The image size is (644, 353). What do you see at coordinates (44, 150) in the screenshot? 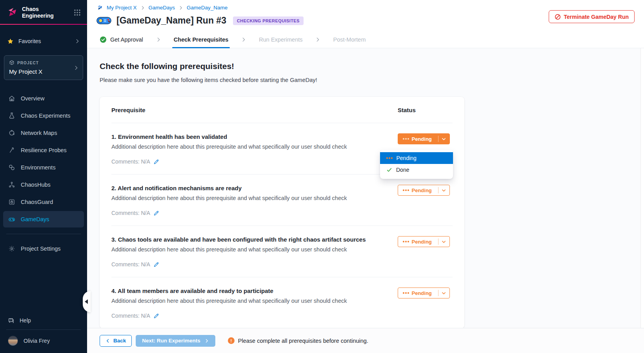
I see `sidebar-item-label: Resilience Probes` at bounding box center [44, 150].